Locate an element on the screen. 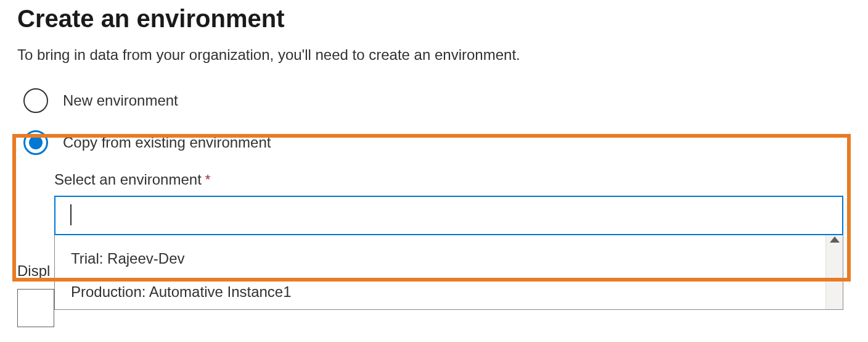 The image size is (868, 342). radio-inner-dot-icon is located at coordinates (36, 143).